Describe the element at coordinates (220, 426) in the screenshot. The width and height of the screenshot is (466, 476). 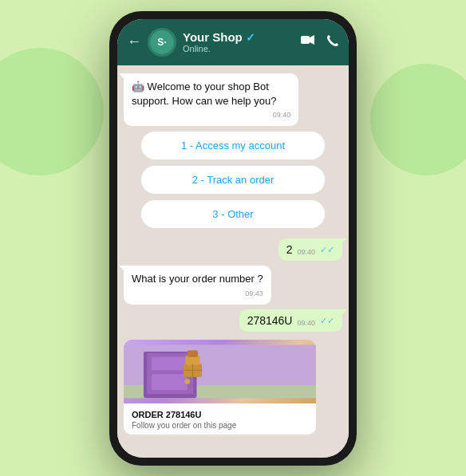
I see `order-card-sub: Follow you order on this page` at that location.